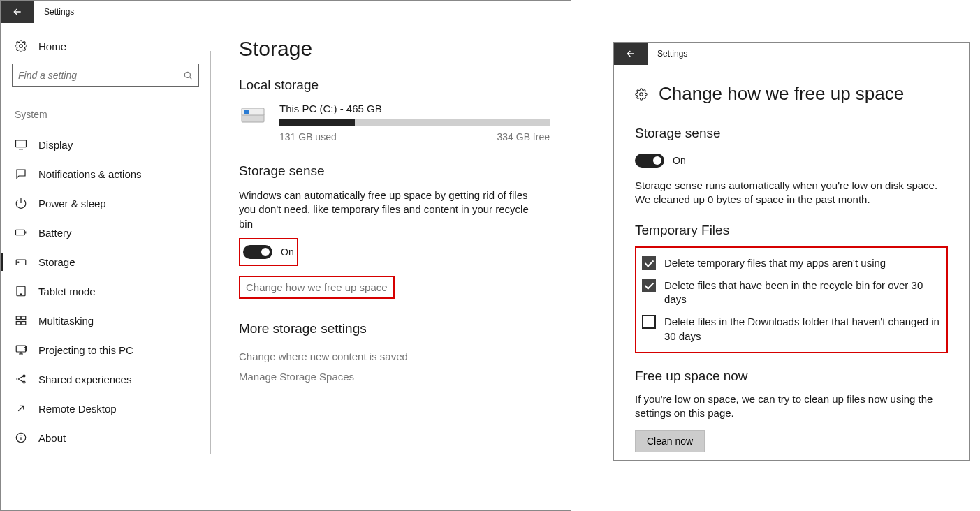  I want to click on highlight-checks: Delete temporary files that my apps aren…, so click(791, 300).